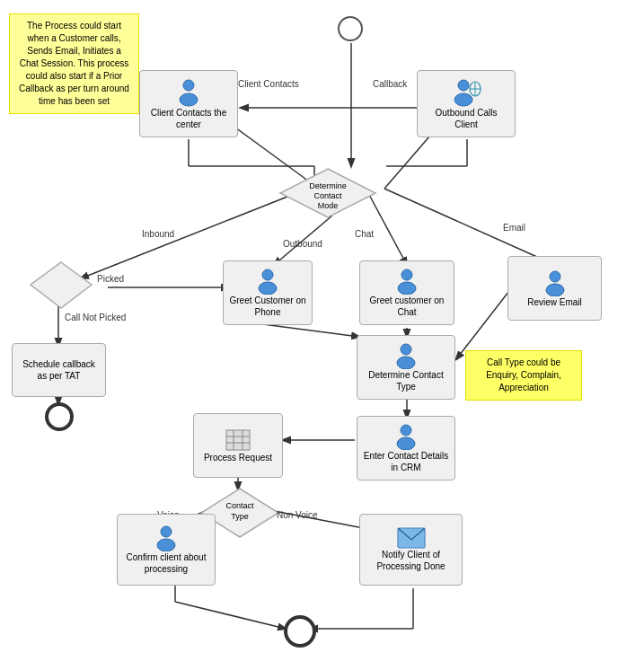  Describe the element at coordinates (365, 234) in the screenshot. I see `chat-label: Chat` at that location.